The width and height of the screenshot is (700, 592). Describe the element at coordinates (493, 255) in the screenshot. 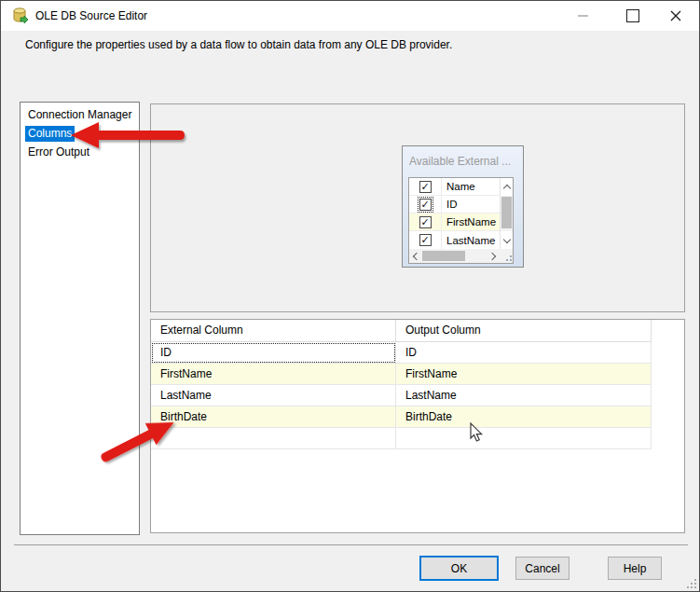

I see `scroll-right-button` at that location.